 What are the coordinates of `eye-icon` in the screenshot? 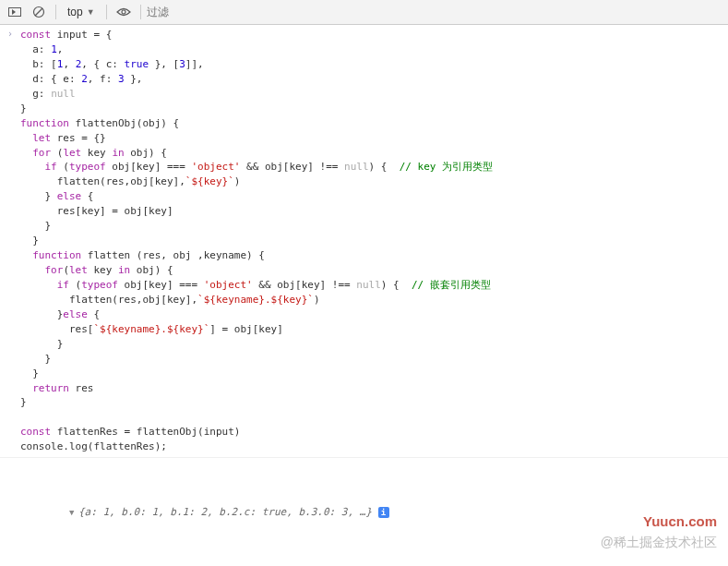 It's located at (124, 12).